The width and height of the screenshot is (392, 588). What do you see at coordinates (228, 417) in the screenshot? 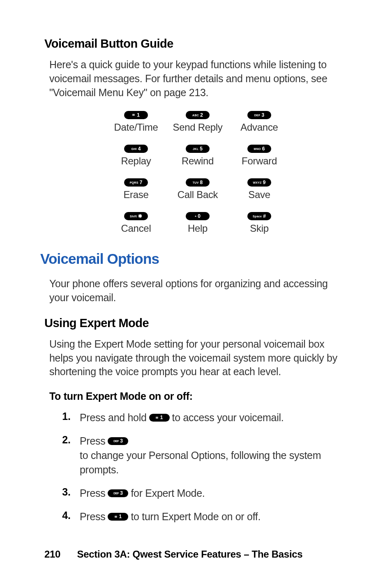
I see `step-text-part: to access your voicemail.` at bounding box center [228, 417].